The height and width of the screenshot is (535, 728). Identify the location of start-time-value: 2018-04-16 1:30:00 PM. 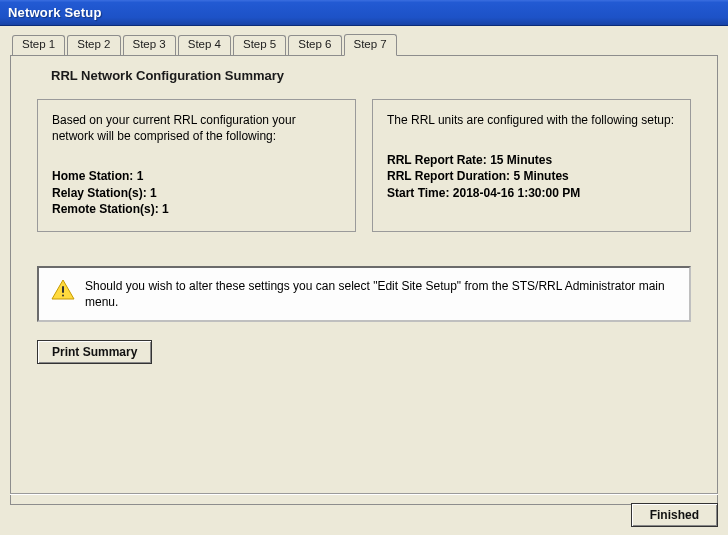
(516, 193).